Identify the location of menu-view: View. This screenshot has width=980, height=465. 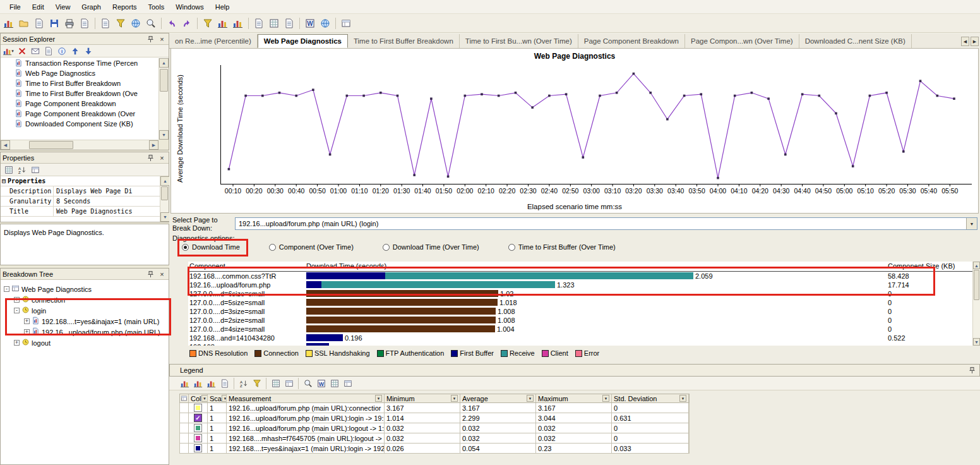
(63, 7).